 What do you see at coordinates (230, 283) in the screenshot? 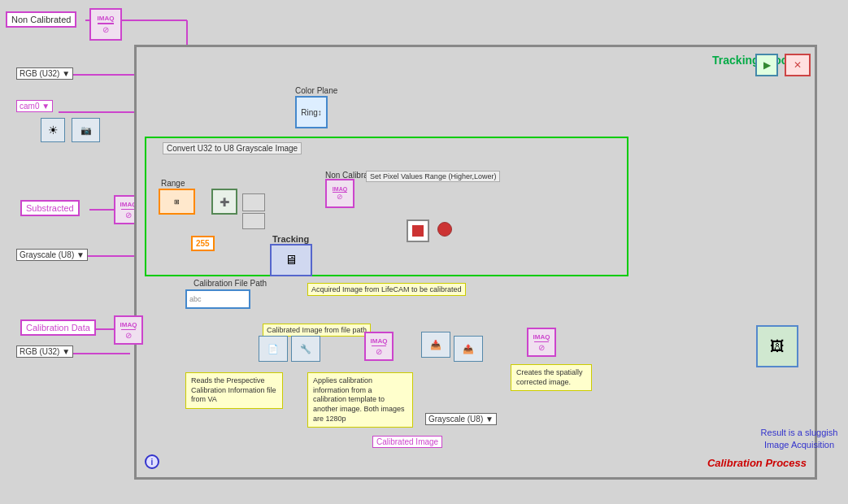
I see `calibration-file-path-label: Calibration File Path` at bounding box center [230, 283].